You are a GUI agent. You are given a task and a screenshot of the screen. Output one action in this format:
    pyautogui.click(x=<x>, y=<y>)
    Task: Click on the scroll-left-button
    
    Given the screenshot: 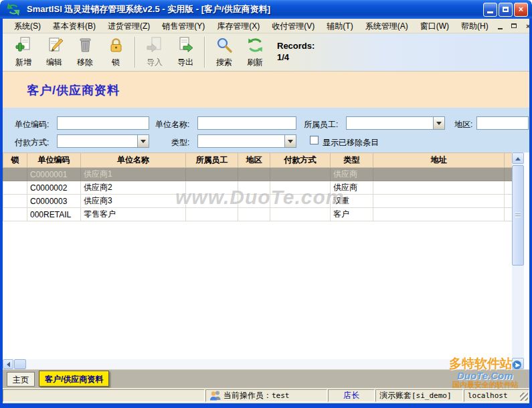 What is the action you would take?
    pyautogui.click(x=8, y=364)
    